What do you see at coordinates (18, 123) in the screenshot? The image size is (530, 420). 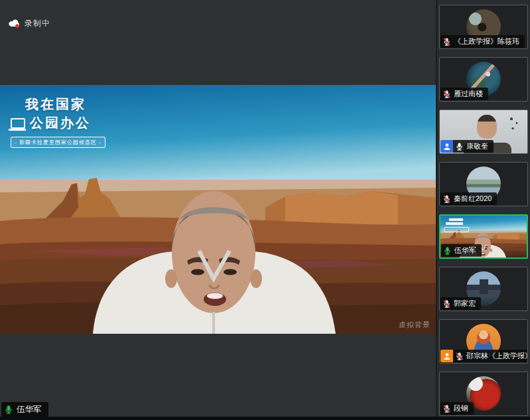 I see `laptop-icon` at bounding box center [18, 123].